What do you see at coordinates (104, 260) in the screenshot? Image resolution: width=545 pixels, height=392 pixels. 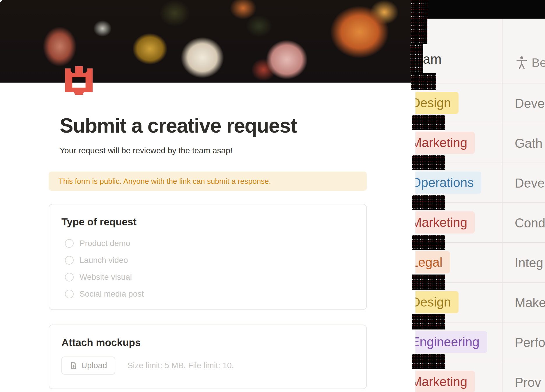 I see `radio-option-label: Launch video` at bounding box center [104, 260].